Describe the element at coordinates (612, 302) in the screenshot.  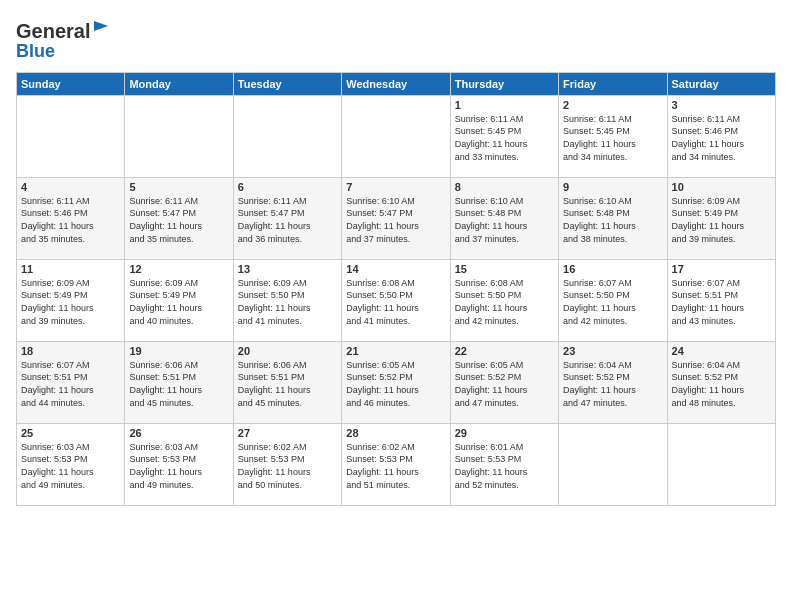
I see `day-info: Sunrise: 6:07 AM Sunset: 5:50 PM Dayligh…` at that location.